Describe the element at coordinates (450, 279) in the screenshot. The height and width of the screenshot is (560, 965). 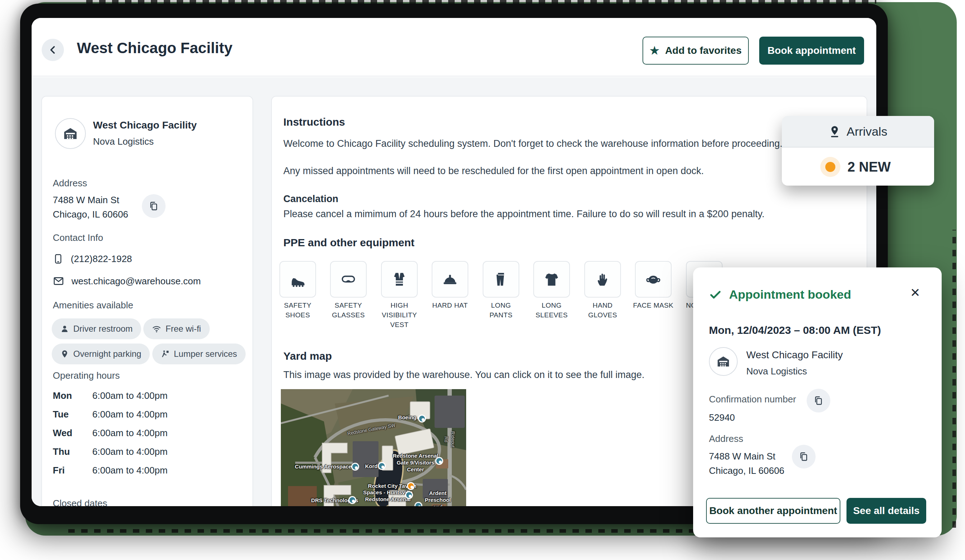
I see `hard-hat-icon` at that location.